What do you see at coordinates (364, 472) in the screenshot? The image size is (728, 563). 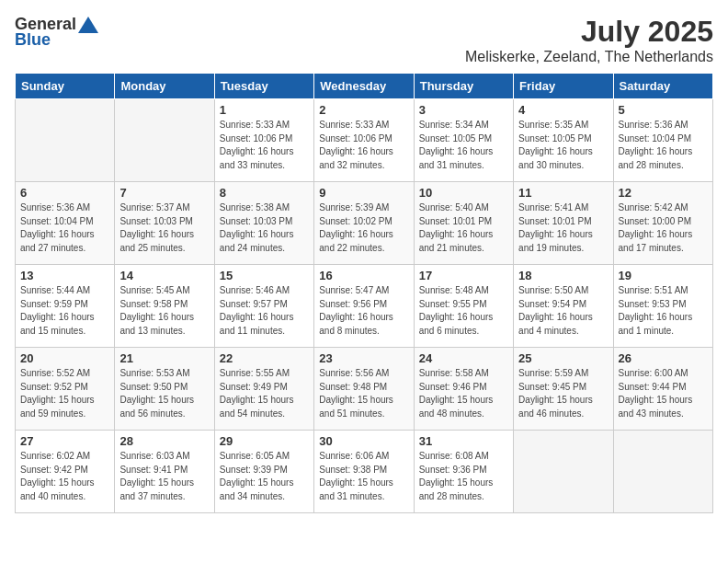 I see `calendar-week-row: 27Sunrise: 6:02 AMSunset: 9:42 PMDayligh…` at bounding box center [364, 472].